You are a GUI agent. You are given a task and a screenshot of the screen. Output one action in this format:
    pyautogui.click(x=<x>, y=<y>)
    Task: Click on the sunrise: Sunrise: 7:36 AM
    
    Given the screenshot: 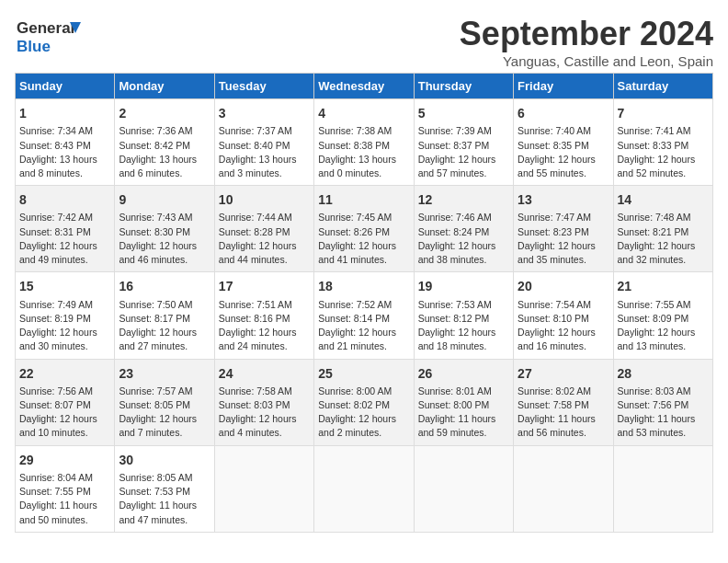 What is the action you would take?
    pyautogui.click(x=155, y=131)
    